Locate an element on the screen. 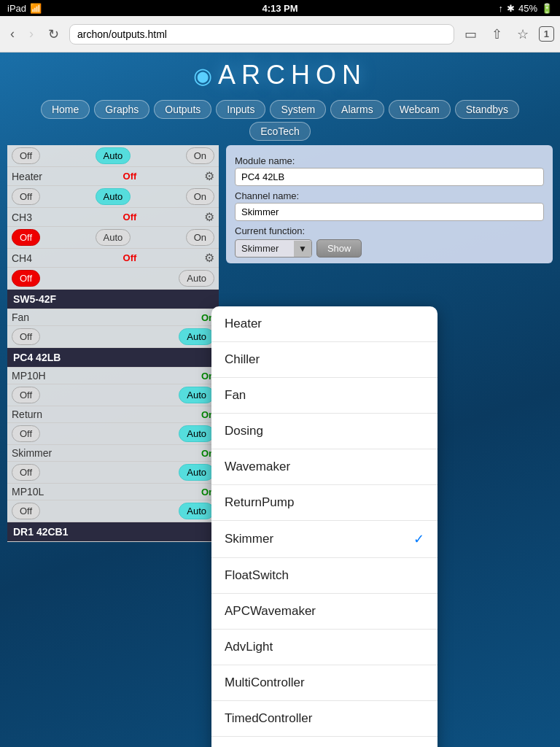 The image size is (560, 747). auto-btn-2: Auto is located at coordinates (114, 197).